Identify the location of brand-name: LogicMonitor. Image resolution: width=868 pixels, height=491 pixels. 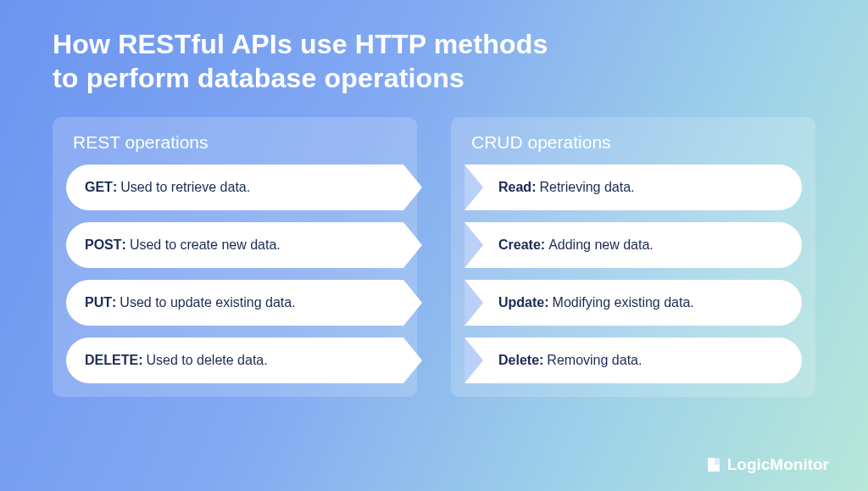
(778, 465).